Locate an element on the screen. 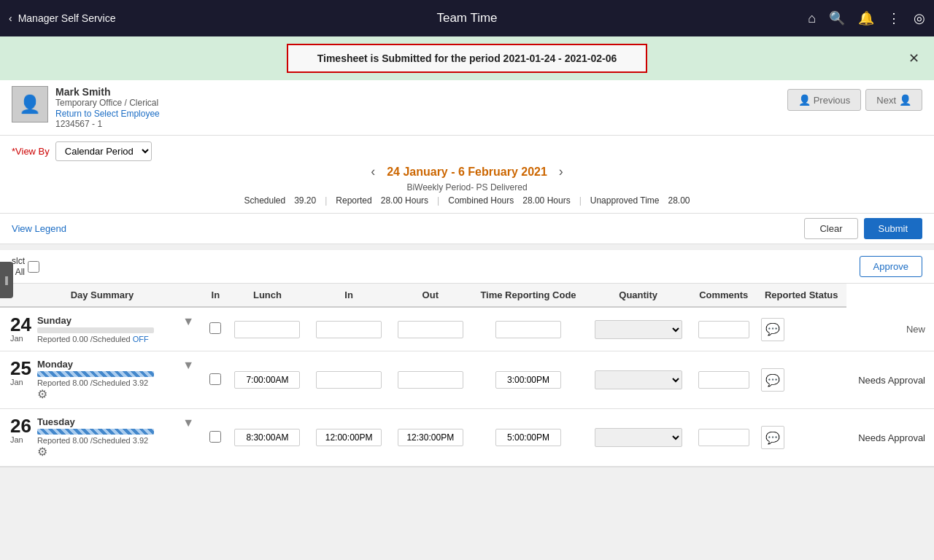  select-all-checkbox is located at coordinates (34, 267).